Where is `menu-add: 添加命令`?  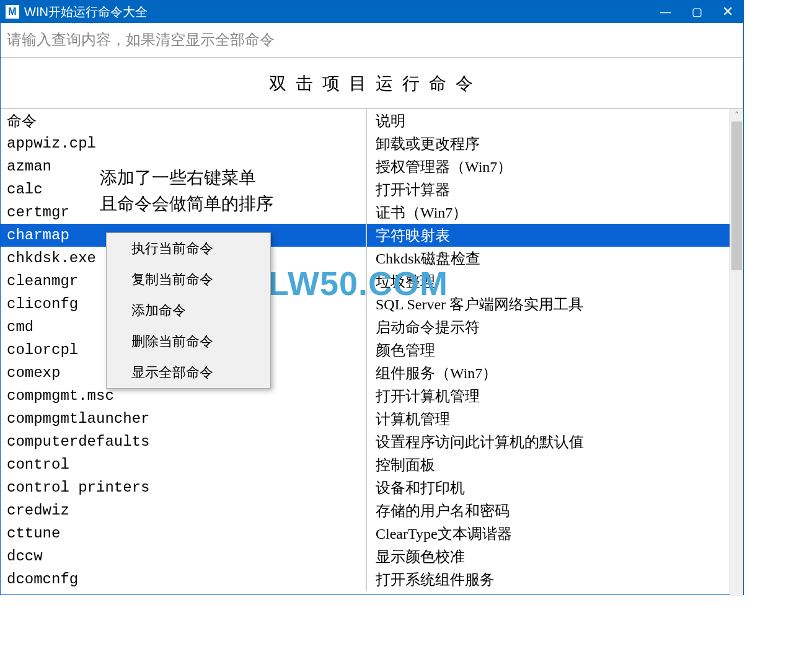
menu-add: 添加命令 is located at coordinates (188, 311).